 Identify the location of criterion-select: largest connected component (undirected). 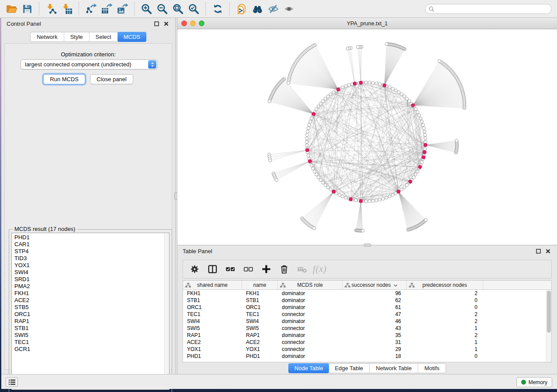
(89, 65).